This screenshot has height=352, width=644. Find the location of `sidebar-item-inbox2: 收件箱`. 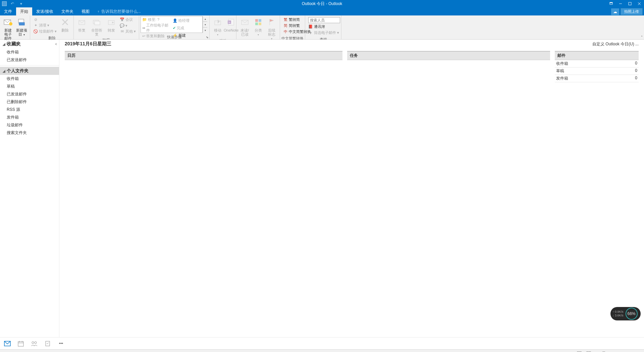

sidebar-item-inbox2: 收件箱 is located at coordinates (30, 79).